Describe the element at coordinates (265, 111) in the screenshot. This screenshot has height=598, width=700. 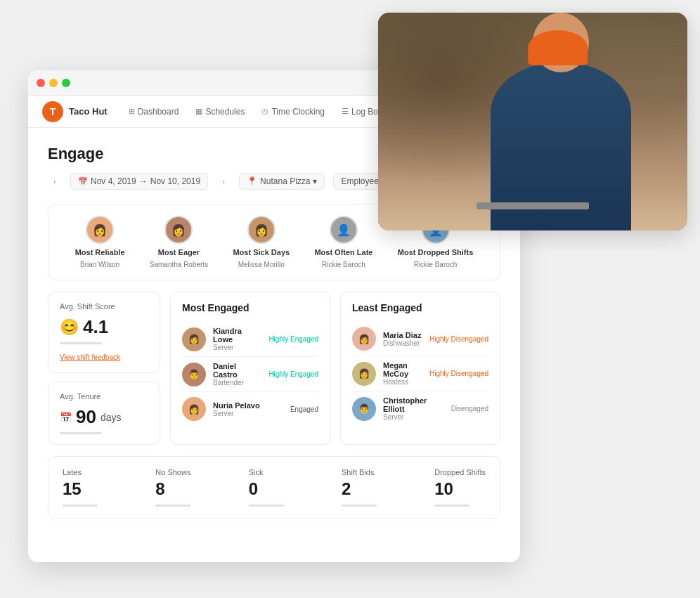
I see `clock-icon: ◷` at that location.